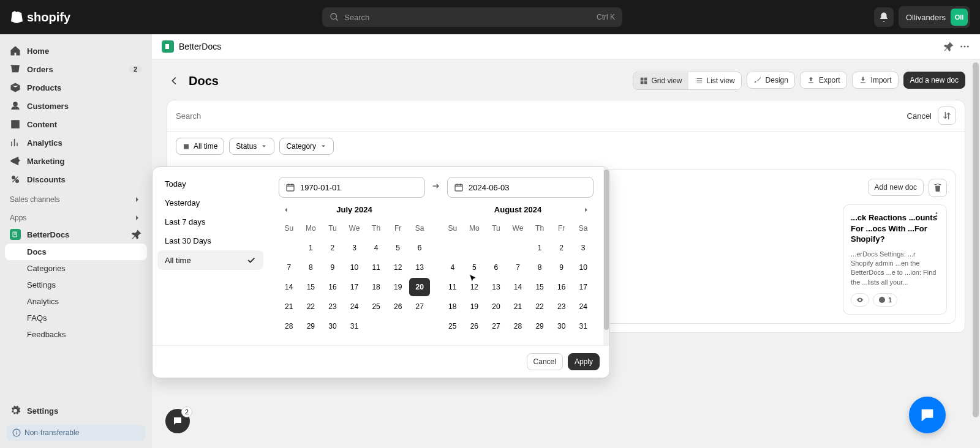 Image resolution: width=980 pixels, height=448 pixels. What do you see at coordinates (76, 252) in the screenshot?
I see `sidebar-sub-docs: Docs` at bounding box center [76, 252].